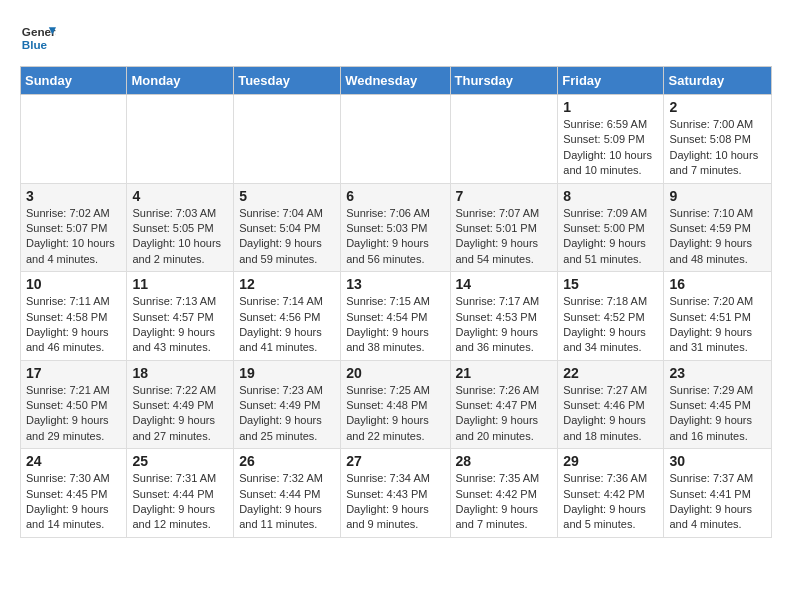  Describe the element at coordinates (180, 237) in the screenshot. I see `day-info: Sunrise: 7:03 AM Sunset: 5:05 PM Dayligh…` at that location.